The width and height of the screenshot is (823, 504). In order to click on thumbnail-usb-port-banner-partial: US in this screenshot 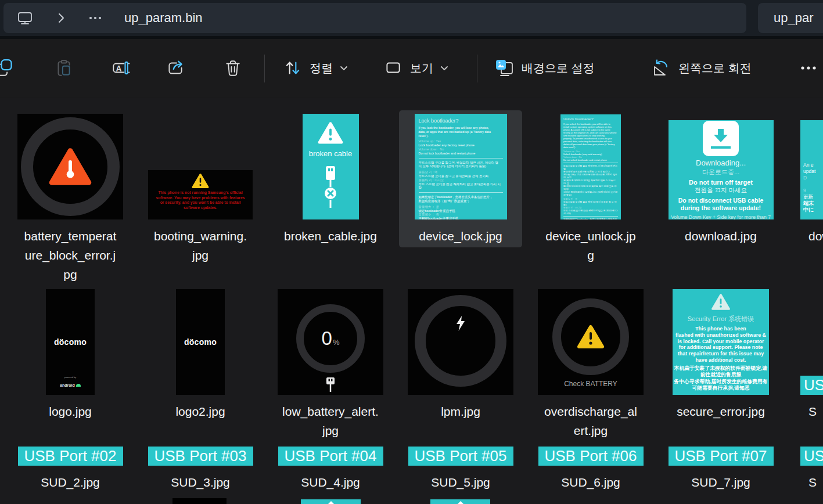, I will do `click(812, 386)`.